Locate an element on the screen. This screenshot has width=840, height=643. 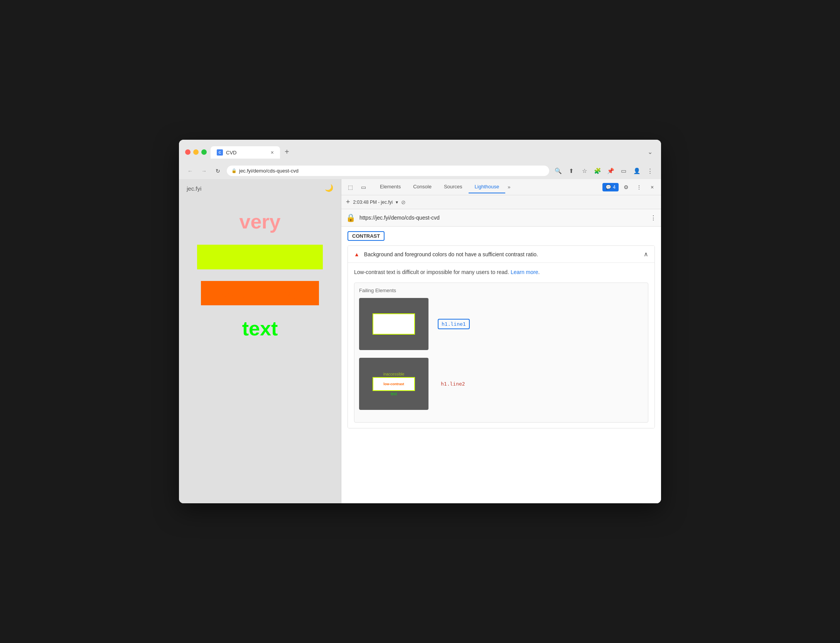
contrast-label: CONTRAST is located at coordinates (366, 236).